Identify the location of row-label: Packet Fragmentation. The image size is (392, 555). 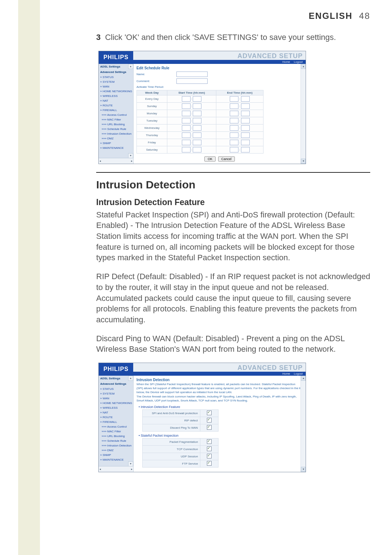
(171, 442).